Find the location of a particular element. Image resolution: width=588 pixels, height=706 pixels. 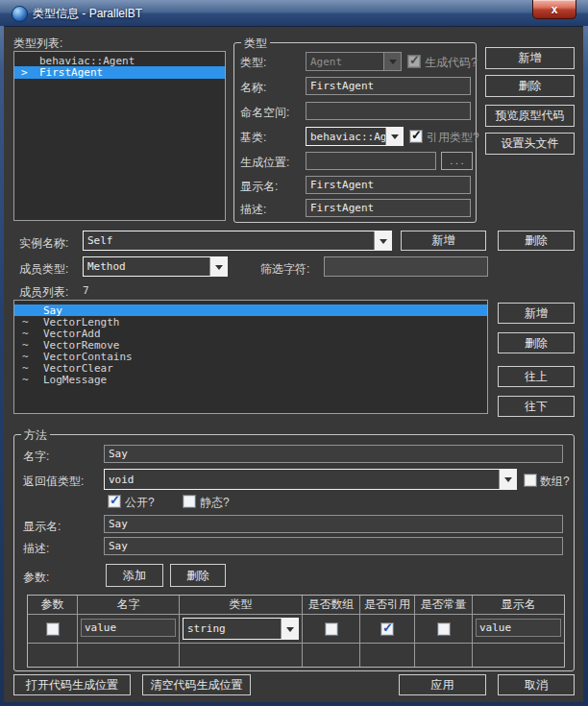

instance-delete-button: 删除 is located at coordinates (536, 240).